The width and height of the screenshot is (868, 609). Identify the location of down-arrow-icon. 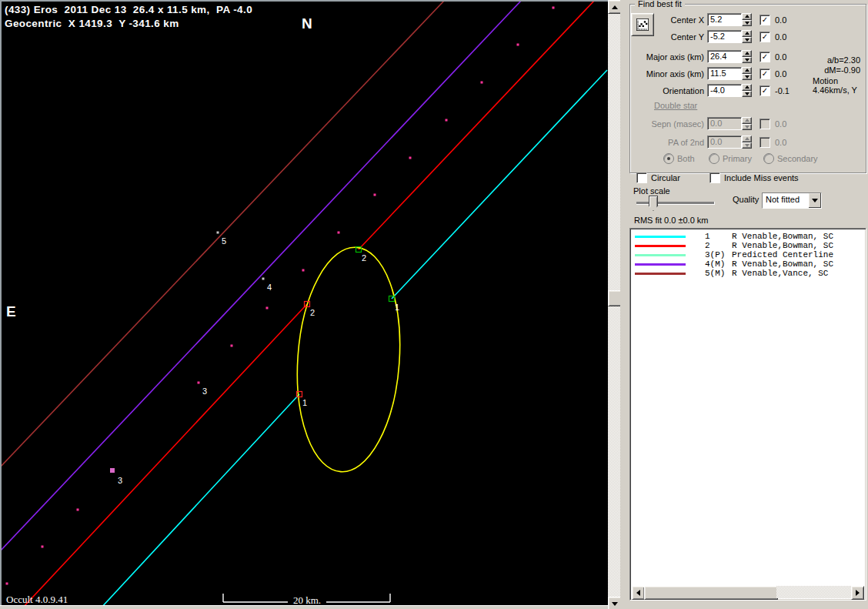
(615, 604).